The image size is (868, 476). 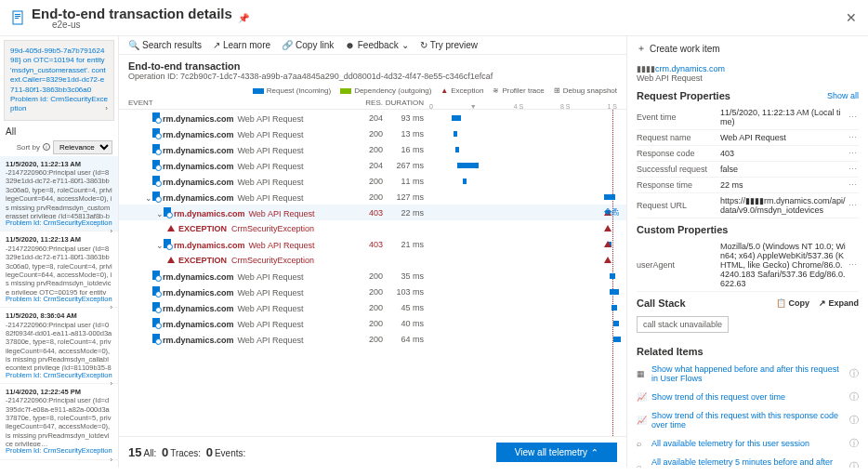 I want to click on call-stack-title: Call Stack 📋 Copy ↗ Expand, so click(x=747, y=303).